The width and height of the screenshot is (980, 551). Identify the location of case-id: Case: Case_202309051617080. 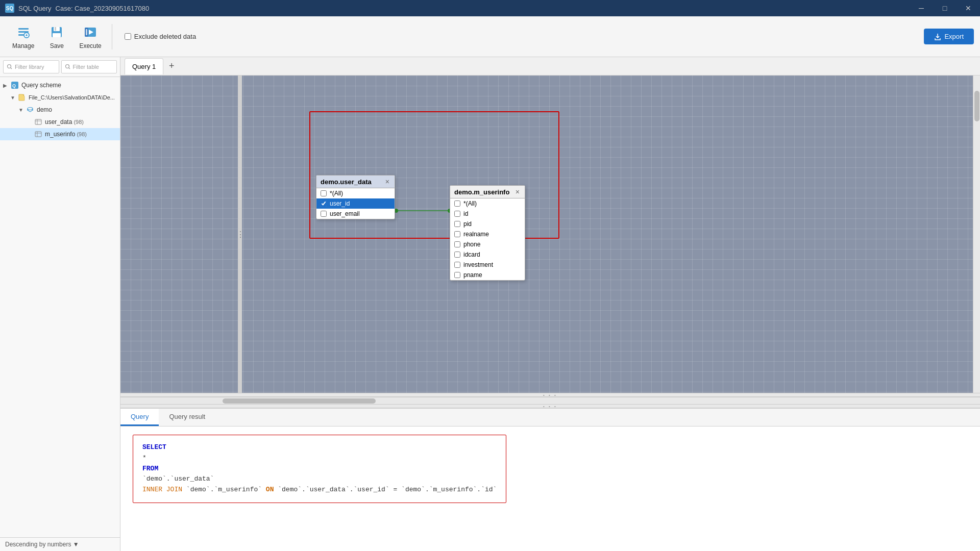
(103, 8).